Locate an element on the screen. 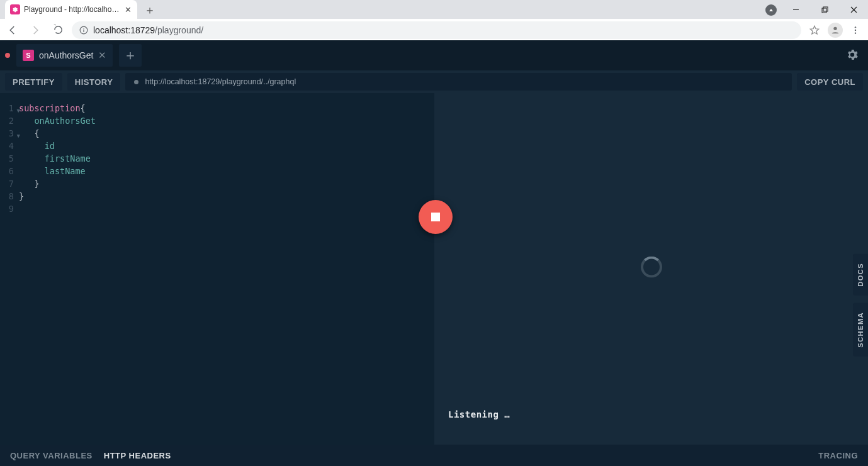 This screenshot has height=466, width=868. docs-tab: DOCS is located at coordinates (860, 275).